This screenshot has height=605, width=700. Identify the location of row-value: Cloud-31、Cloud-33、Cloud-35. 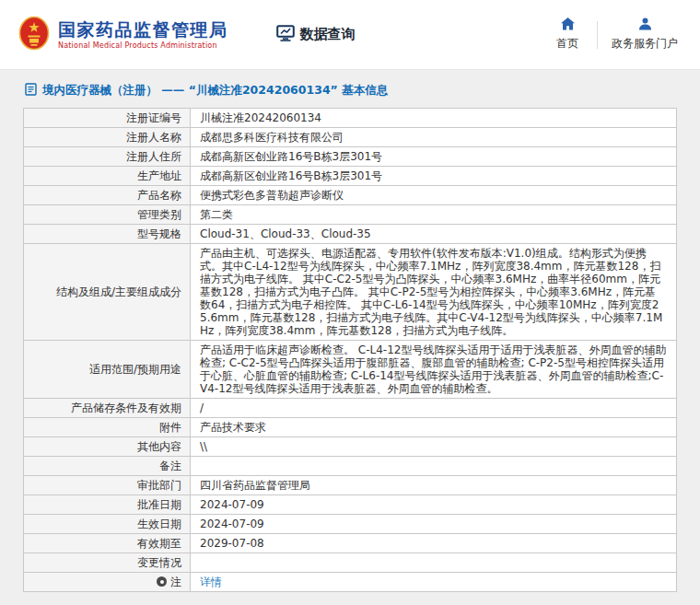
(434, 234).